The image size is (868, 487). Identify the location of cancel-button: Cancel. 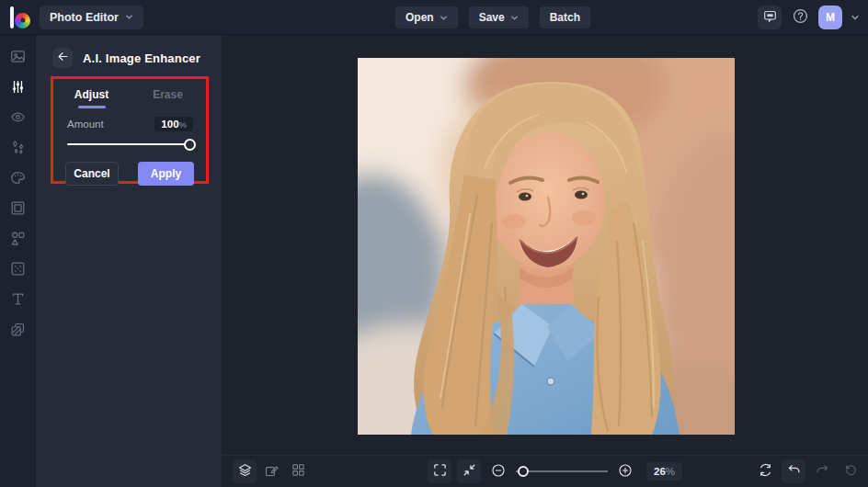
(92, 174).